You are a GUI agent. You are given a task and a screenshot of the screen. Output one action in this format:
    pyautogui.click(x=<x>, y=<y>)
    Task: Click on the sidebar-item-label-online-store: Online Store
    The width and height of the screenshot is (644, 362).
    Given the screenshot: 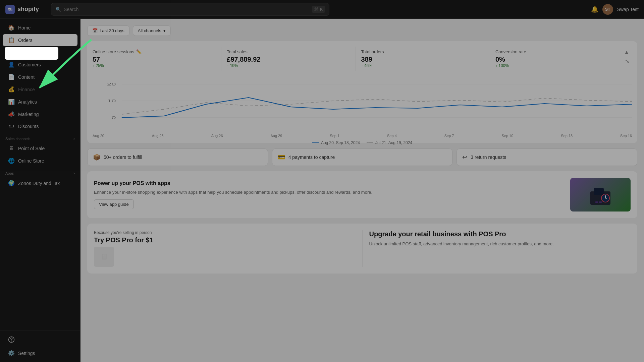 What is the action you would take?
    pyautogui.click(x=31, y=161)
    